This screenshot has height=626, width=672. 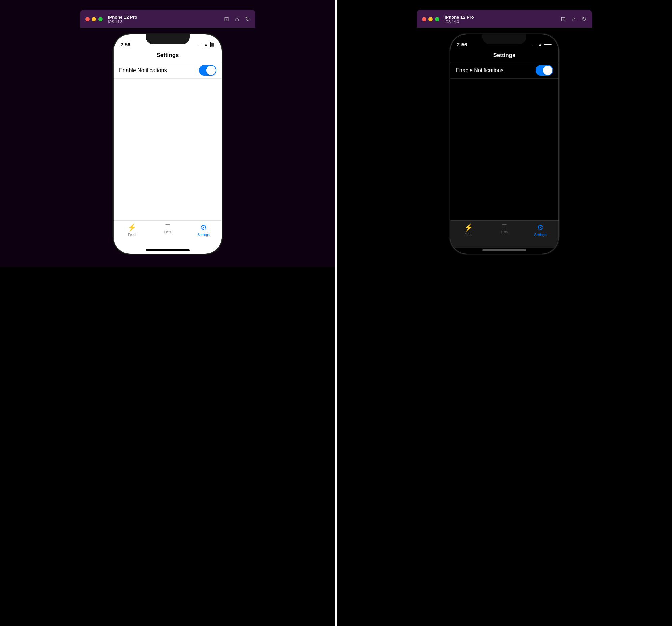 I want to click on screenshot-icon: ⊡, so click(x=226, y=19).